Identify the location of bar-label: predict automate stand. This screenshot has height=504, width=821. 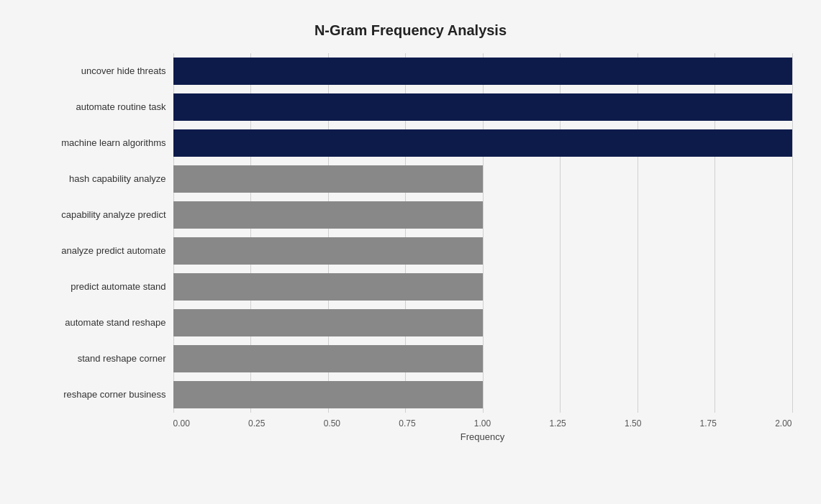
(101, 286).